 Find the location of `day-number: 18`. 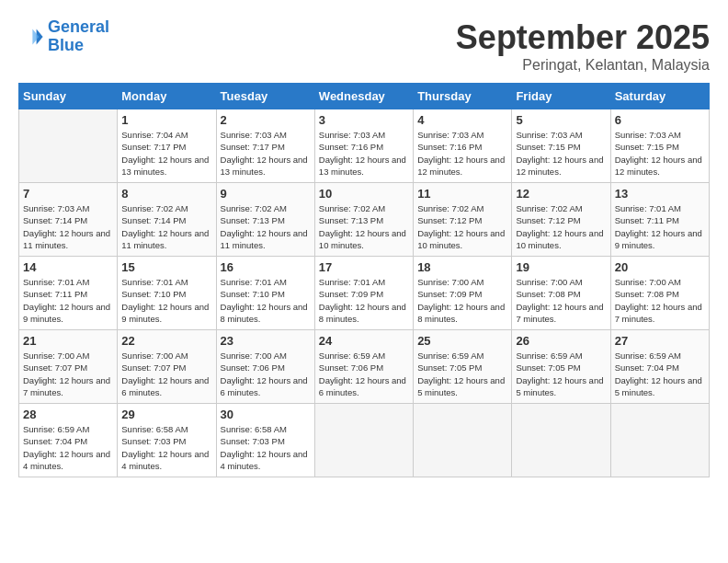

day-number: 18 is located at coordinates (462, 267).